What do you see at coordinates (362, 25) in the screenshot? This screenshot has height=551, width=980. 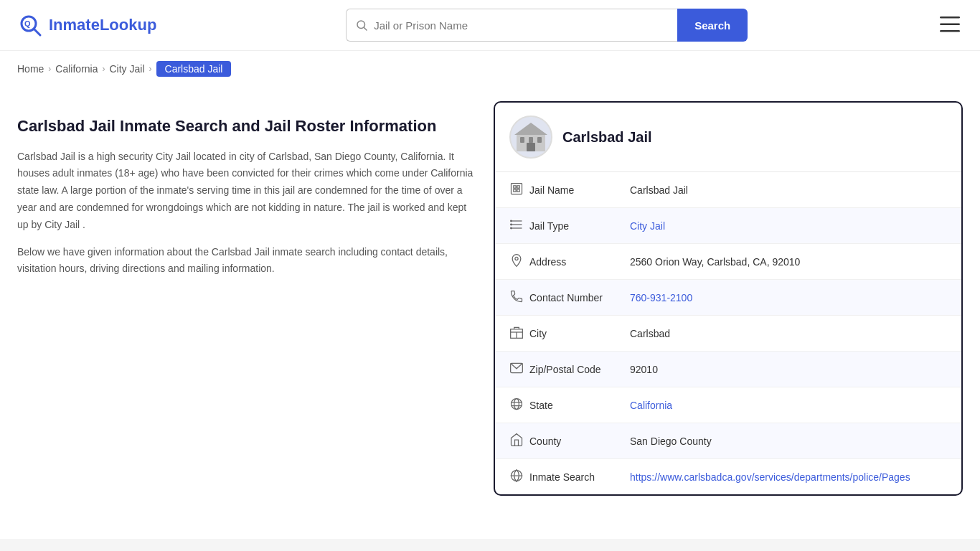 I see `search-icon` at bounding box center [362, 25].